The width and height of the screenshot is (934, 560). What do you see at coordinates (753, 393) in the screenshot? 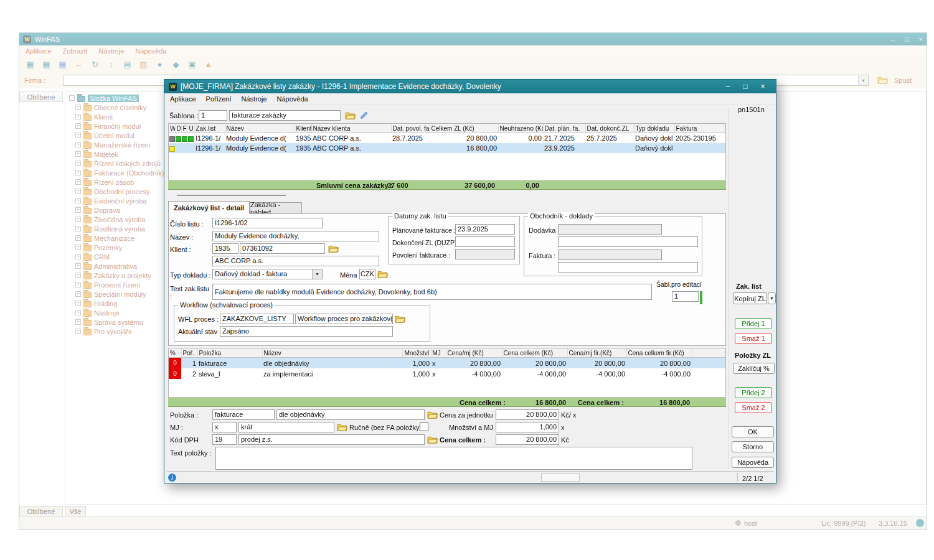
I see `pridej-2-button: Přidej 2` at bounding box center [753, 393].